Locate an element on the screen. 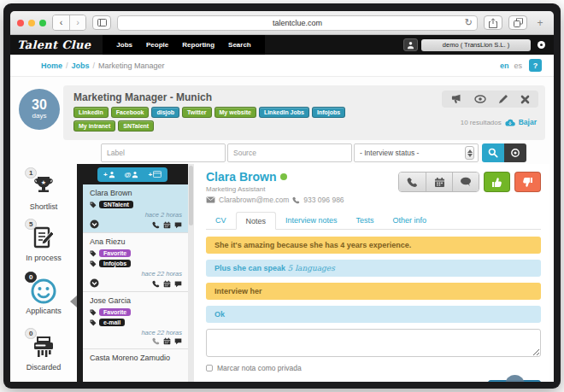 The height and width of the screenshot is (392, 564). megaphone-icon is located at coordinates (456, 99).